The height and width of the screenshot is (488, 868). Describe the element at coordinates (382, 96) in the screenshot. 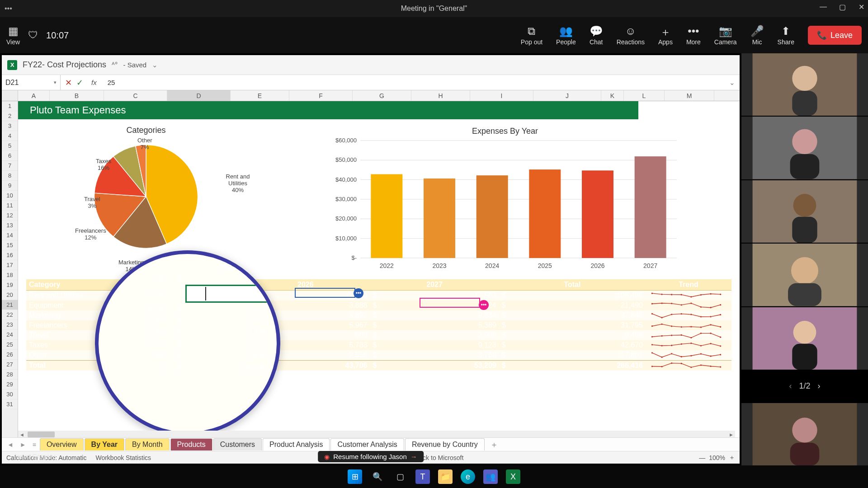

I see `col-G: G` at that location.